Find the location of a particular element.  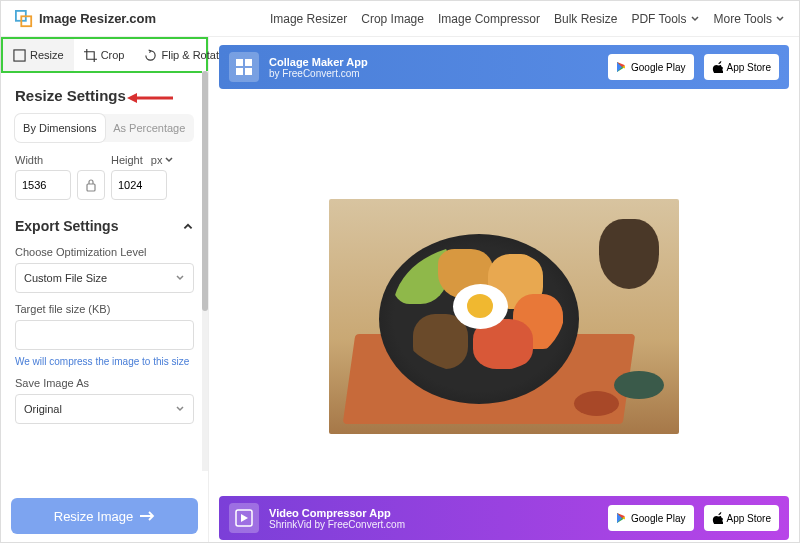

height-input is located at coordinates (139, 185).